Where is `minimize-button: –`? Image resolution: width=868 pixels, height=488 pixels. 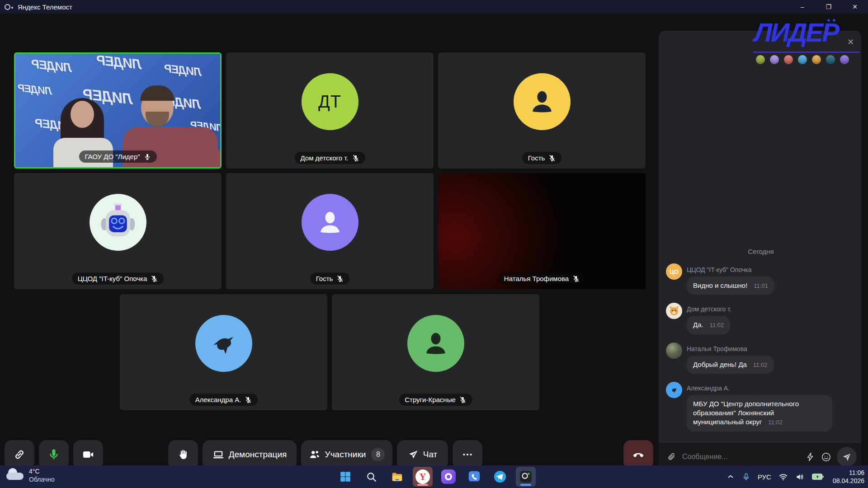 minimize-button: – is located at coordinates (802, 7).